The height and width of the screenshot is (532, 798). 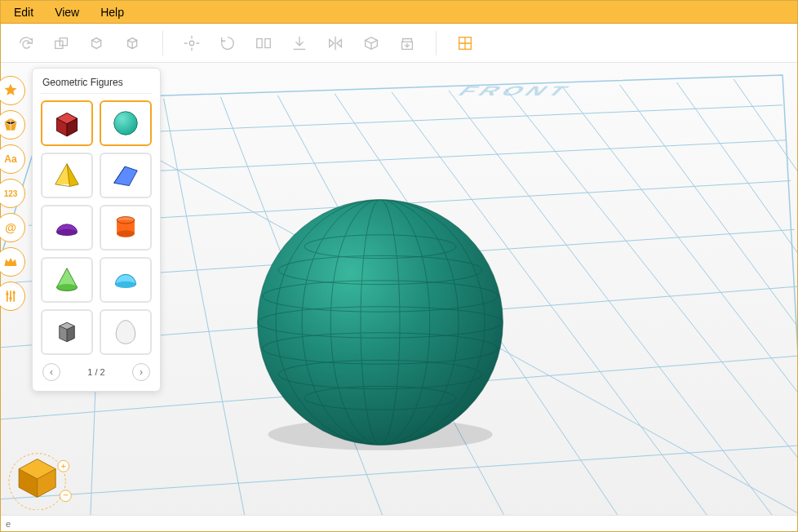 What do you see at coordinates (51, 372) in the screenshot?
I see `pager-prev: ‹` at bounding box center [51, 372].